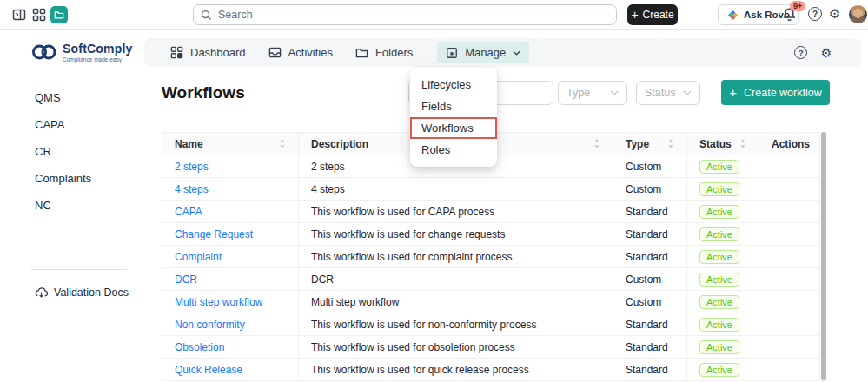  I want to click on plugin-nav-band: Dashboard Activities Folders Manage, so click(502, 52).